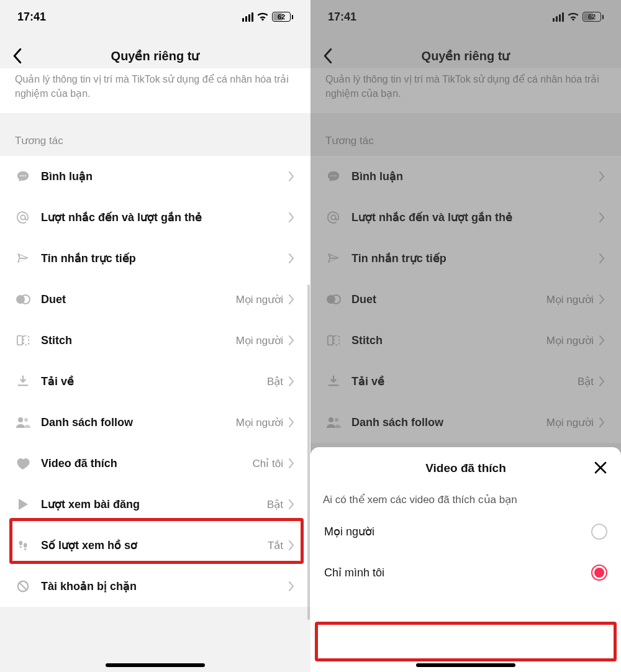 The height and width of the screenshot is (672, 621). Describe the element at coordinates (155, 258) in the screenshot. I see `row-dm: Tin nhắn trực tiếp` at that location.